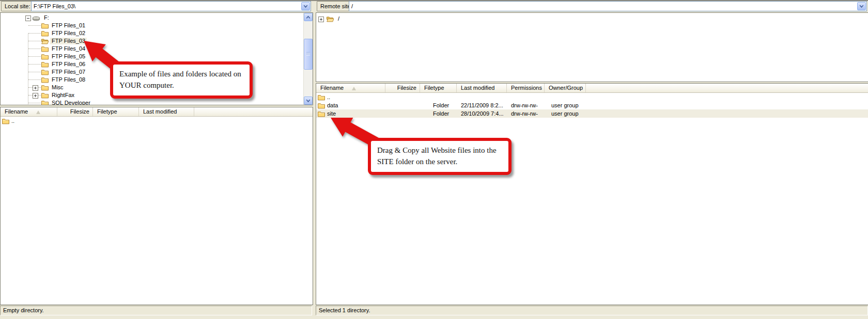 This screenshot has width=868, height=319. What do you see at coordinates (68, 79) in the screenshot?
I see `tree-item-label: FTP Files_08` at bounding box center [68, 79].